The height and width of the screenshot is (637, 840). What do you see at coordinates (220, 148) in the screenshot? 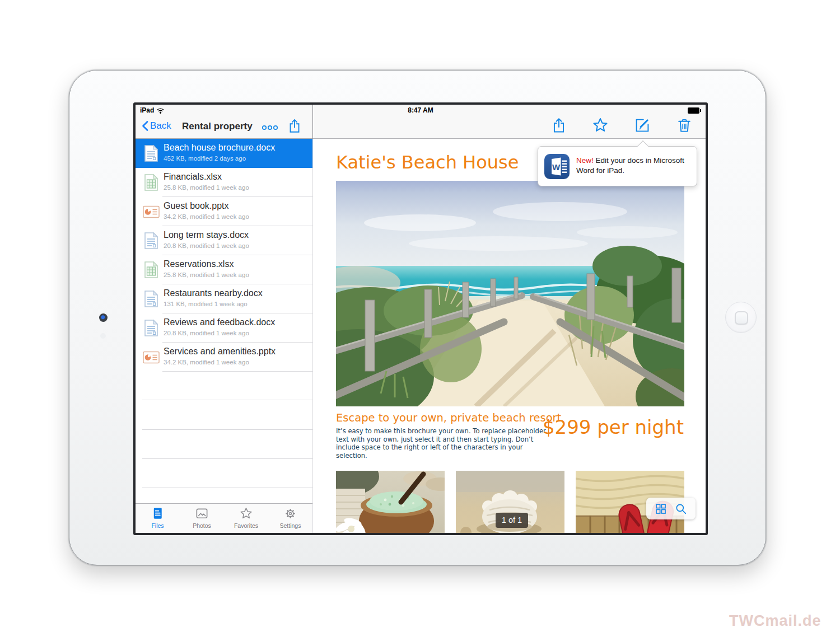
I see `file-name: Beach house brochure.docx` at bounding box center [220, 148].